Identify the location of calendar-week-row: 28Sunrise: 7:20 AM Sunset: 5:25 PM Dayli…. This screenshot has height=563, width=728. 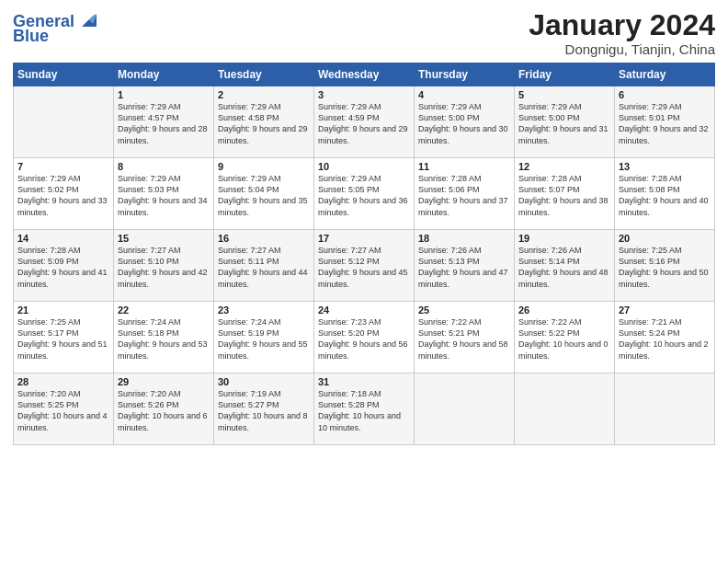
(364, 409).